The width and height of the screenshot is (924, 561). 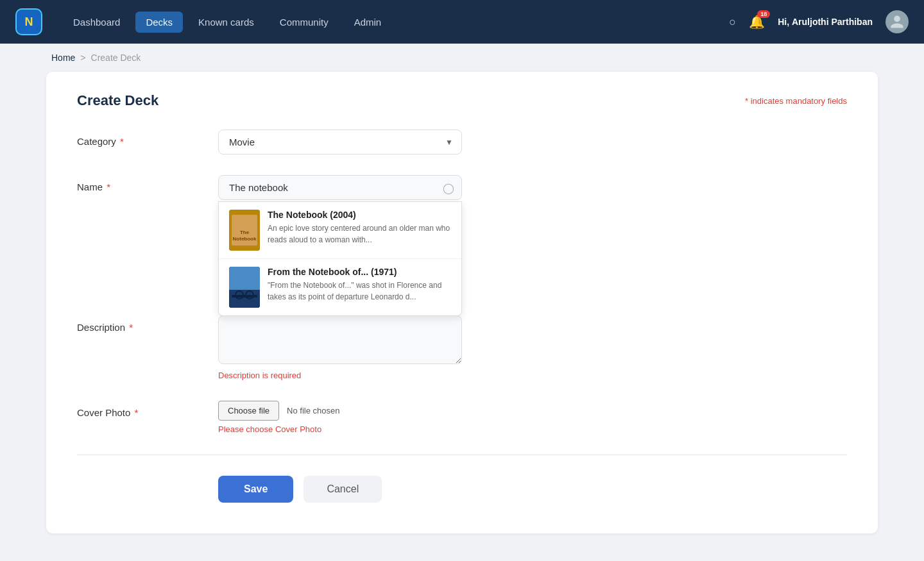 What do you see at coordinates (340, 231) in the screenshot?
I see `dropdown-item-notebook: The Notebook The Notebook (2004) An epic…` at bounding box center [340, 231].